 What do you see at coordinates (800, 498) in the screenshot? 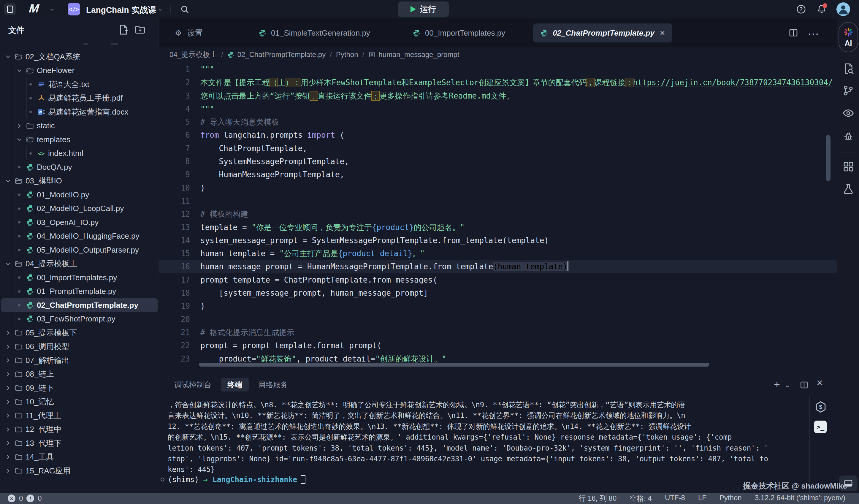
I see `status-item: 3.12.2 64-bit ('shims': pyenv)` at bounding box center [800, 498].